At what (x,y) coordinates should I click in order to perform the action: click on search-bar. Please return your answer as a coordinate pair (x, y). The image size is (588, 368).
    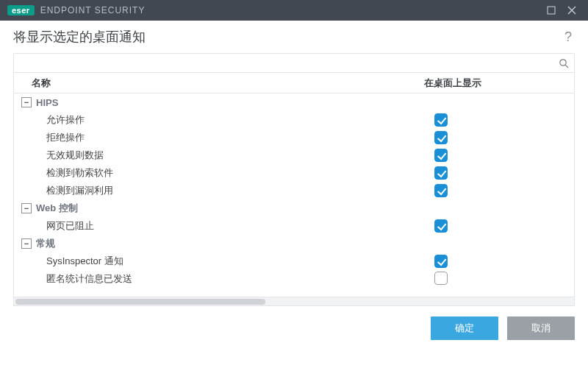
    Looking at the image, I should click on (294, 63).